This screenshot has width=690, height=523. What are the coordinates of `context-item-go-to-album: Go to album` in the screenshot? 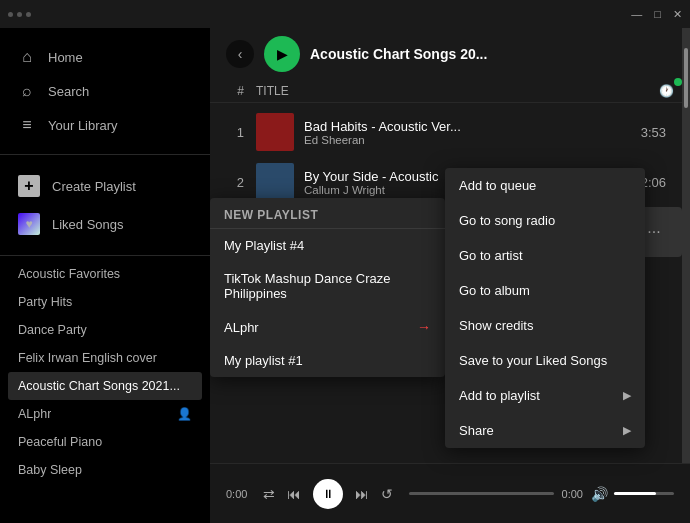 It's located at (545, 290).